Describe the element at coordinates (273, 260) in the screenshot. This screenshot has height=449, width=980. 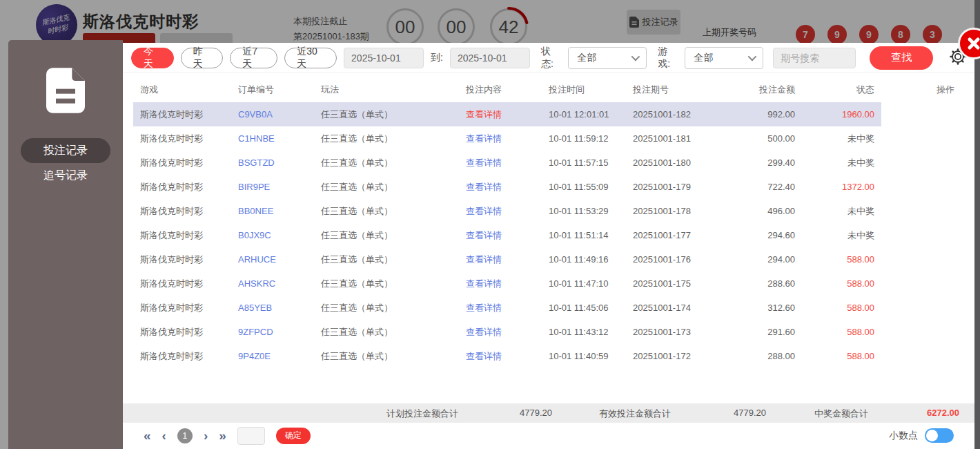
I see `cell-order-link: ARHUCE` at that location.